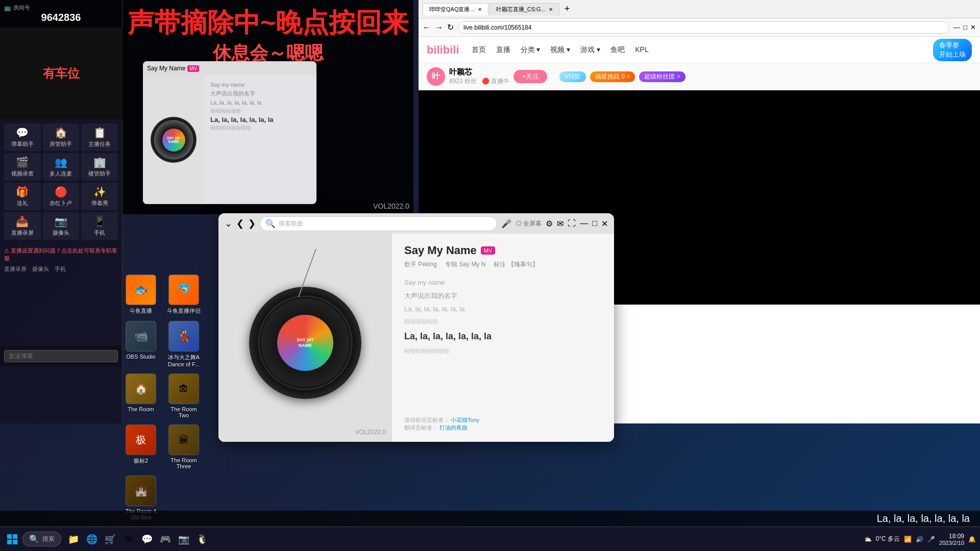  I want to click on close-btn: ✕, so click(973, 28).